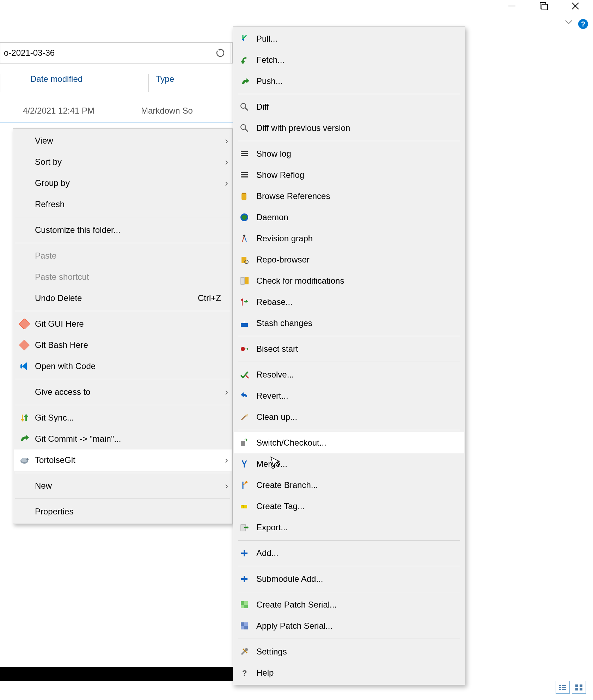 The image size is (593, 700). Describe the element at coordinates (349, 605) in the screenshot. I see `submenu-create-patch: Create Patch Serial...` at that location.